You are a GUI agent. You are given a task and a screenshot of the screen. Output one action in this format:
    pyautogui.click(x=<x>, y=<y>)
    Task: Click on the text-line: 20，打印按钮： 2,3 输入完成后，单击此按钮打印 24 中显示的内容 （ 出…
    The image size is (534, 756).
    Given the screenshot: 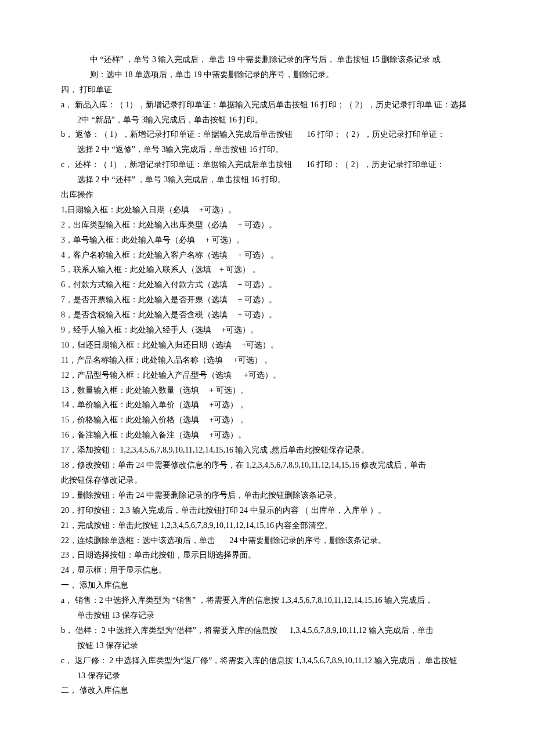 What is the action you would take?
    pyautogui.click(x=267, y=511)
    